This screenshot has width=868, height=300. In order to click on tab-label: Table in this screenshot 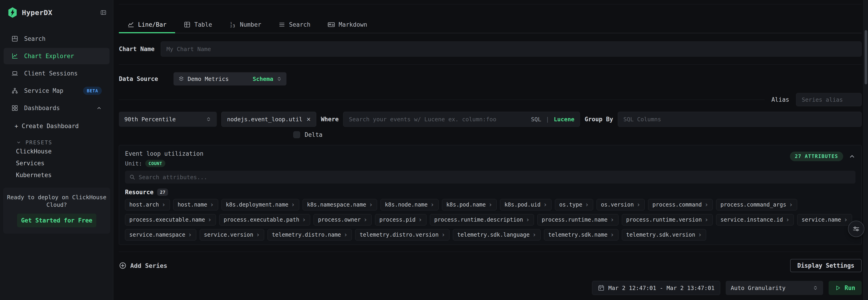, I will do `click(203, 25)`.